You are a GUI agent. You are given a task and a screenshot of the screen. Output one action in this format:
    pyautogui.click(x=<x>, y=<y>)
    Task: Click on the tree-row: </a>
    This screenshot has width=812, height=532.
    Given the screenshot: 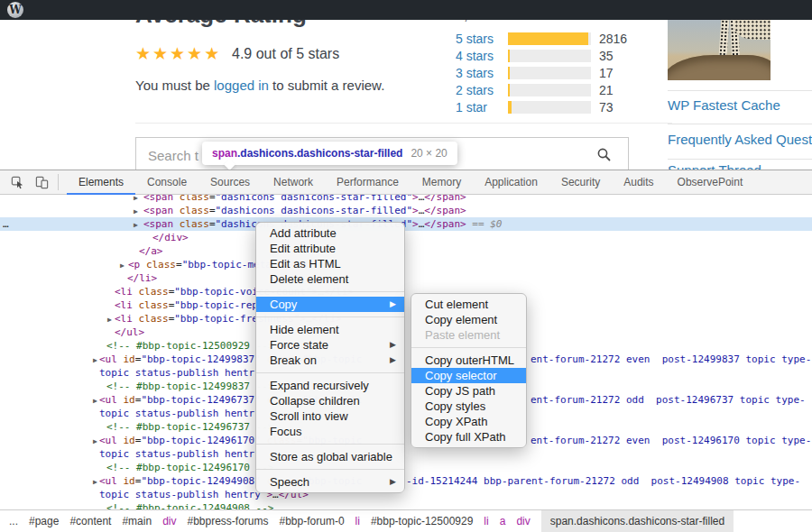 What is the action you would take?
    pyautogui.click(x=406, y=251)
    